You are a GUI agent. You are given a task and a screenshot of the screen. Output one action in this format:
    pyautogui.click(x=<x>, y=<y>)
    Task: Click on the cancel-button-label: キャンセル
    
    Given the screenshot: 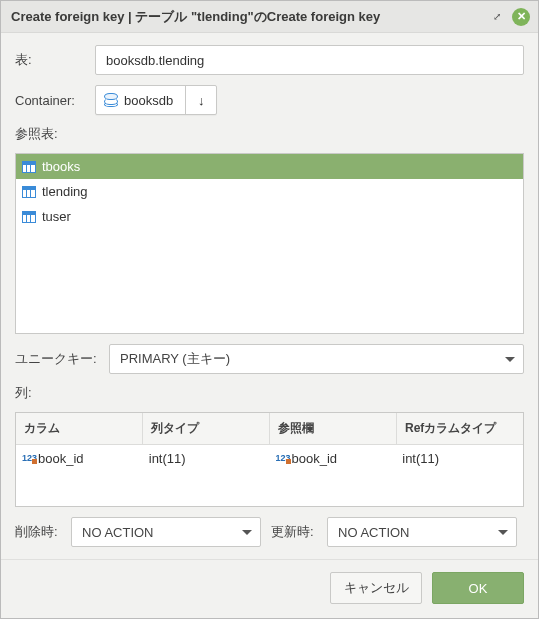 What is the action you would take?
    pyautogui.click(x=376, y=588)
    